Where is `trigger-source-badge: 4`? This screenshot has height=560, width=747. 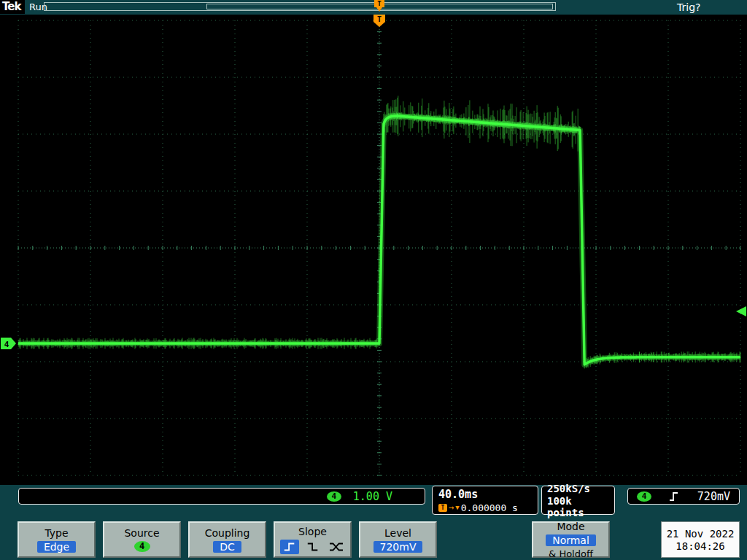
trigger-source-badge: 4 is located at coordinates (644, 497).